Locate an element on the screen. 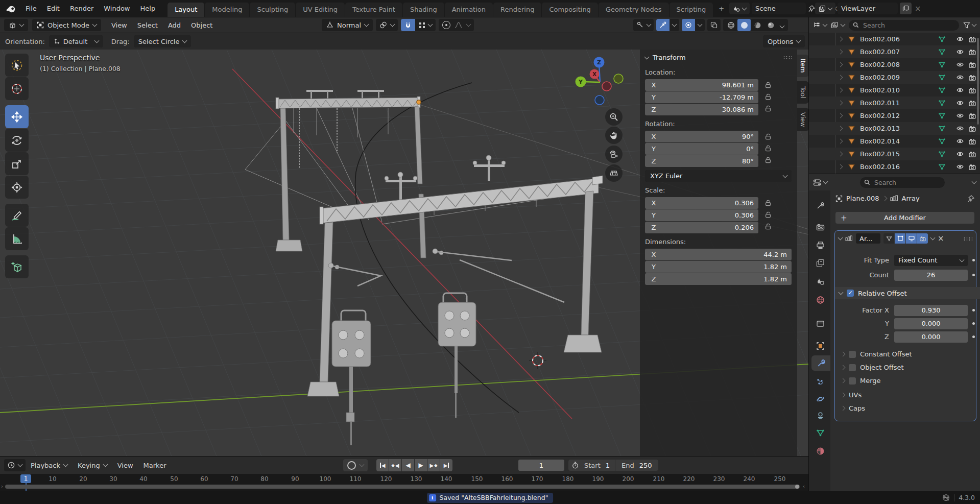 Image resolution: width=980 pixels, height=504 pixels. factor-x-field: 0.930 is located at coordinates (931, 310).